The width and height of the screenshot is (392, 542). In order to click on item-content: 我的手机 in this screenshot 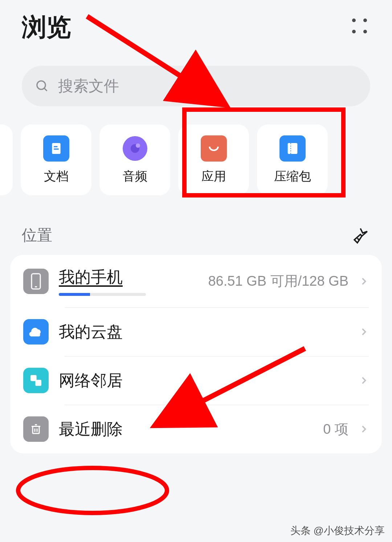, I will do `click(128, 281)`.